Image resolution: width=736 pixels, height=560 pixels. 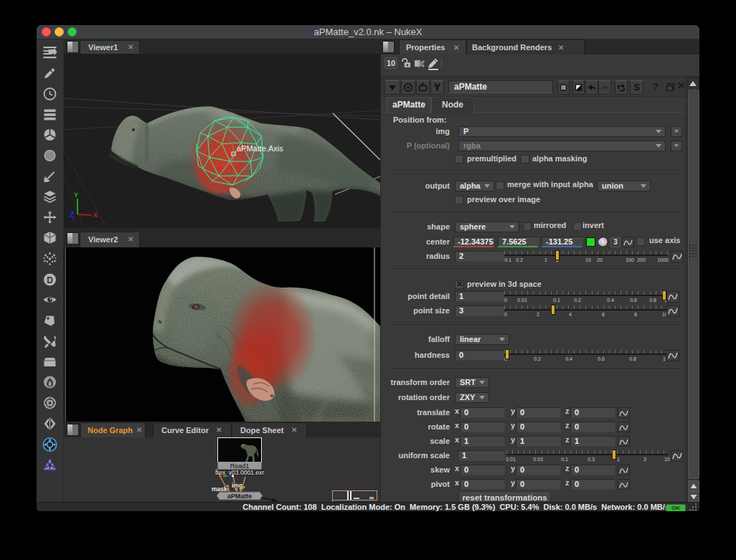 What do you see at coordinates (50, 280) in the screenshot?
I see `svg-text: D` at bounding box center [50, 280].